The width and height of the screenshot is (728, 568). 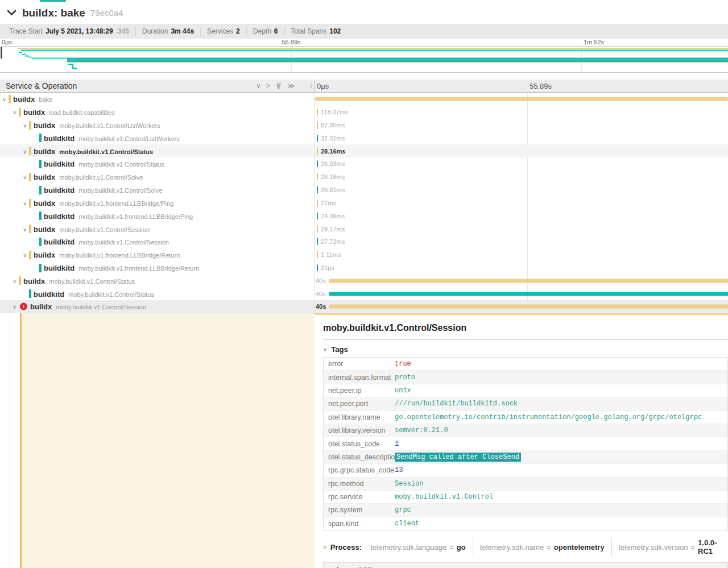 What do you see at coordinates (157, 113) in the screenshot?
I see `span-name-cell: ∨buildxload buildkit capabilities` at bounding box center [157, 113].